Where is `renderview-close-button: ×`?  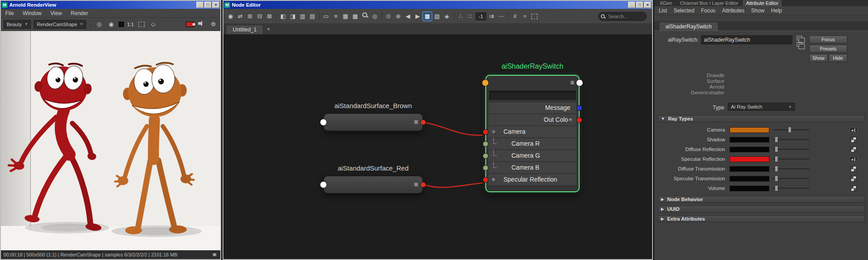
renderview-close-button: × is located at coordinates (216, 5).